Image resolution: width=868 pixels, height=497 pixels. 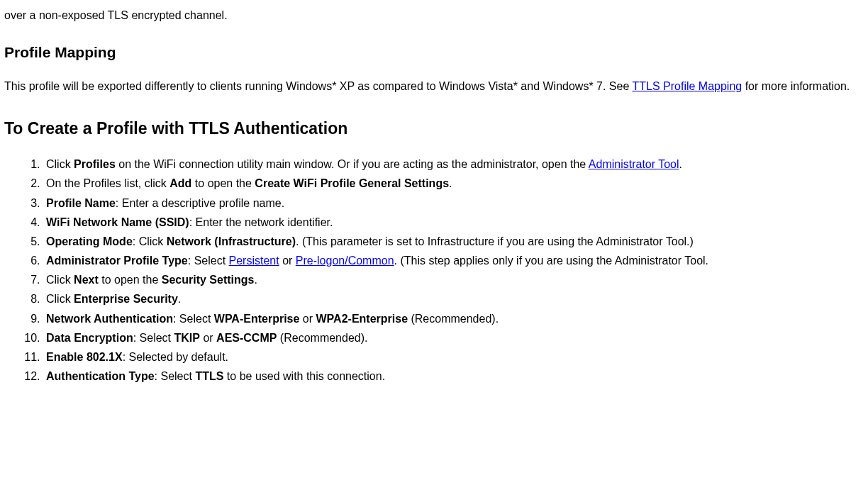 What do you see at coordinates (254, 261) in the screenshot?
I see `persistent-link: Persistent` at bounding box center [254, 261].